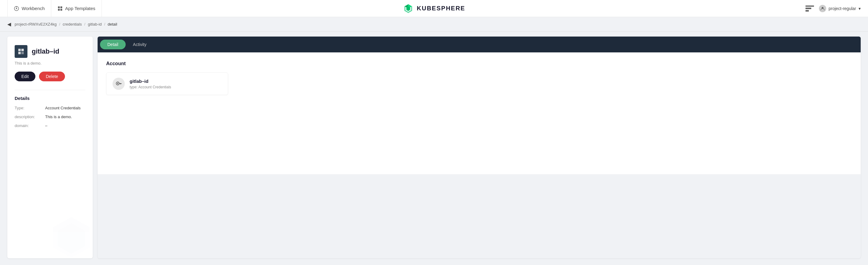 Image resolution: width=868 pixels, height=265 pixels. What do you see at coordinates (434, 24) in the screenshot?
I see `breadcrumb: ◀ project-rRWXvE2XZ4kg / credentials / g…` at bounding box center [434, 24].